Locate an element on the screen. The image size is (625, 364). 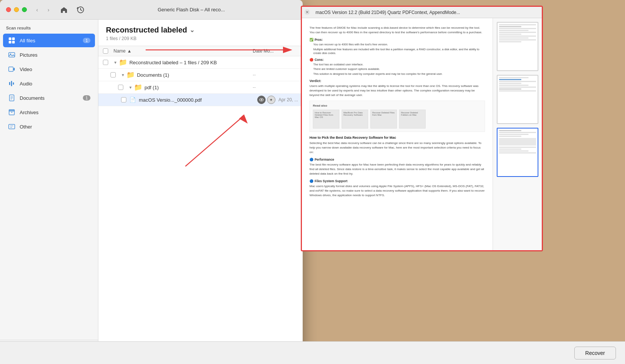
pdf-folder-name: pdf (1) is located at coordinates (199, 88).